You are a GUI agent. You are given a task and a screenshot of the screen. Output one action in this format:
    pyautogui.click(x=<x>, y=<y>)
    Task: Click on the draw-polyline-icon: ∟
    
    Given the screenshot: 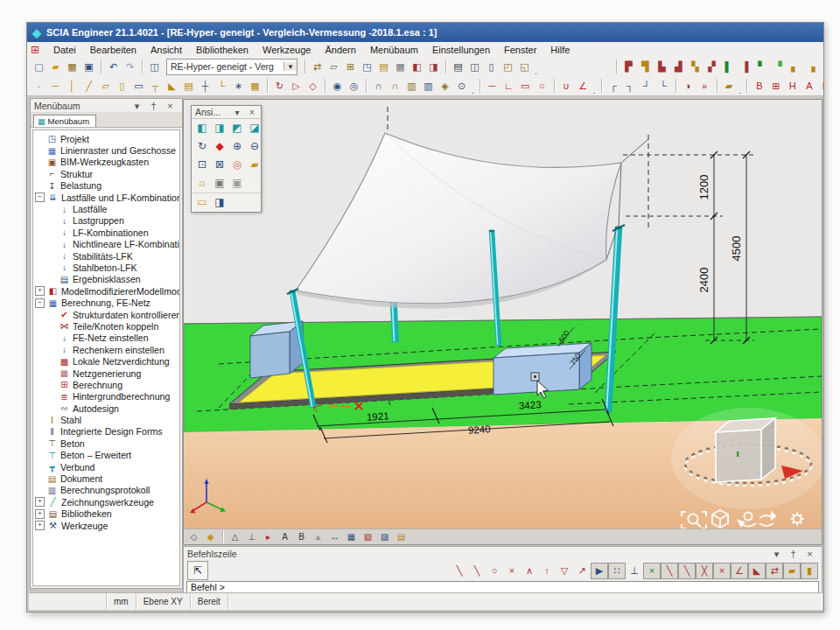 What is the action you would take?
    pyautogui.click(x=509, y=86)
    